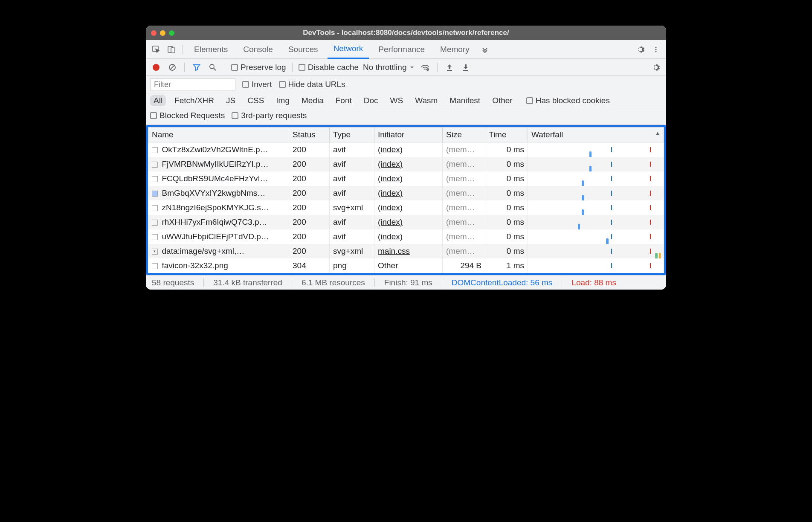 The width and height of the screenshot is (812, 522). Describe the element at coordinates (154, 33) in the screenshot. I see `close-window-button` at that location.